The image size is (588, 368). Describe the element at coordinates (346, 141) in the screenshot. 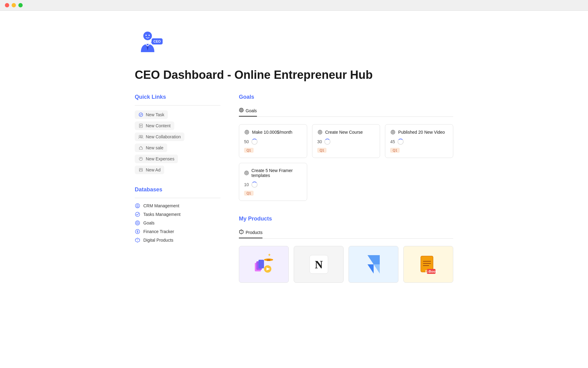

I see `goal-card-2: Create New Course 30 Q1` at that location.